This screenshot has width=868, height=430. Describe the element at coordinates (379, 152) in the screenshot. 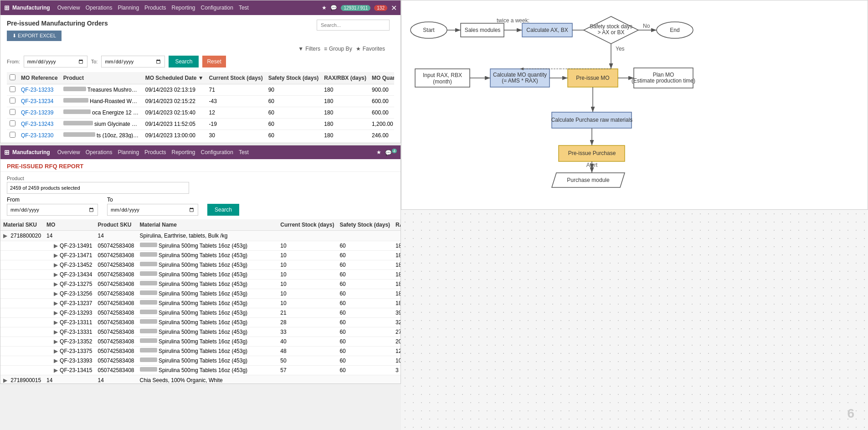

I see `bottom-star-icon: ★` at that location.